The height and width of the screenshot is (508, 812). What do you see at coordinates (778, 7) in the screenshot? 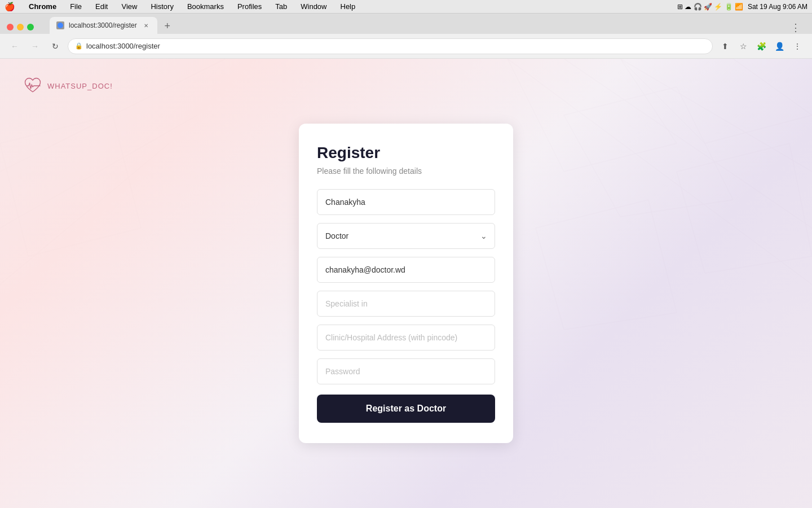
I see `clock: Sat 19 Aug 9:06 AM` at bounding box center [778, 7].